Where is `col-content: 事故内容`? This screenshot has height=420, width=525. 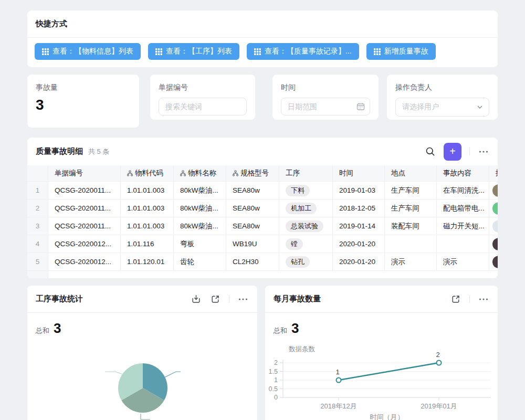
col-content: 事故内容 is located at coordinates (463, 173).